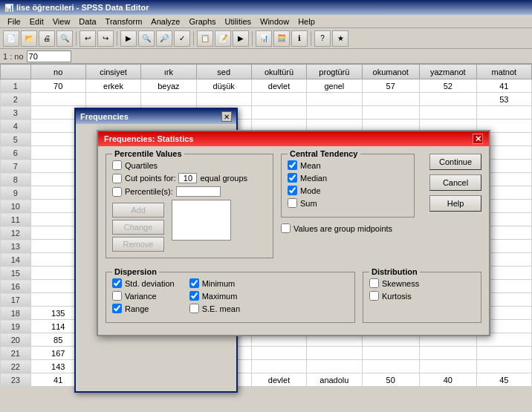 This screenshot has height=412, width=532. What do you see at coordinates (88, 39) in the screenshot?
I see `undo-btn: ↩` at bounding box center [88, 39].